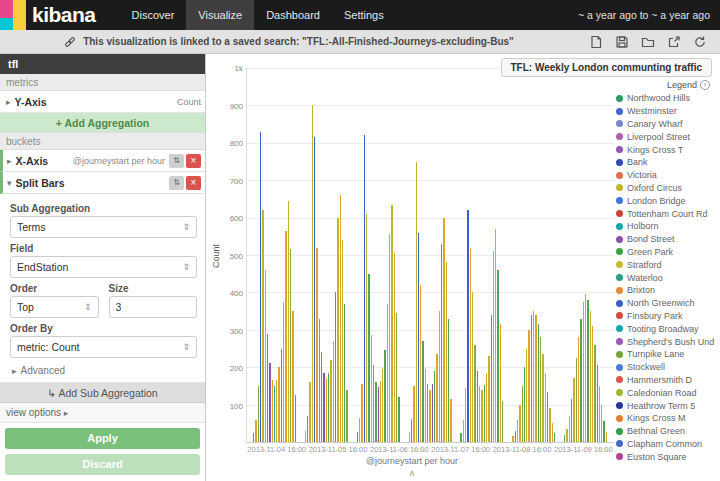 This screenshot has height=481, width=720. I want to click on legend-item: Bethnal Green, so click(667, 432).